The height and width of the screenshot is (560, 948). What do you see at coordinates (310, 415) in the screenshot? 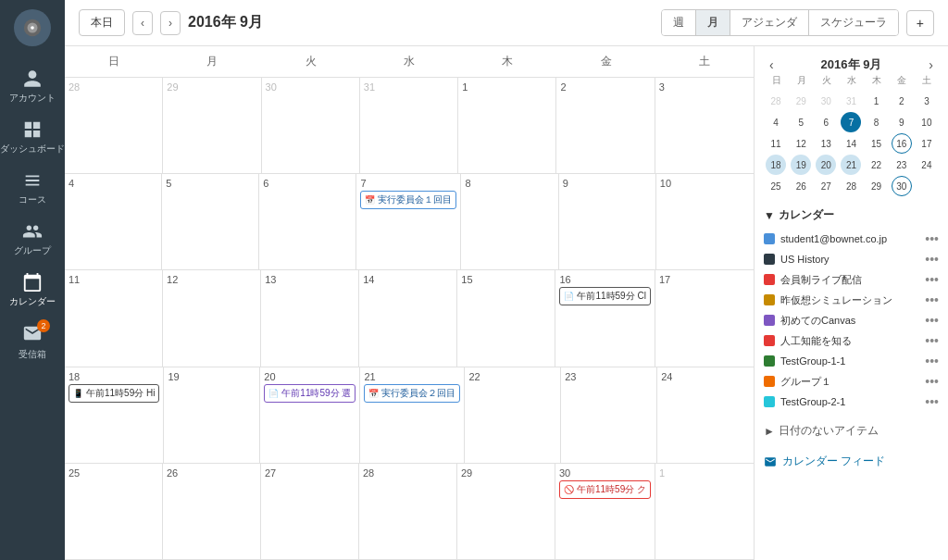
I see `cal-cell: 20 📄 午前11時59分 選` at bounding box center [310, 415].